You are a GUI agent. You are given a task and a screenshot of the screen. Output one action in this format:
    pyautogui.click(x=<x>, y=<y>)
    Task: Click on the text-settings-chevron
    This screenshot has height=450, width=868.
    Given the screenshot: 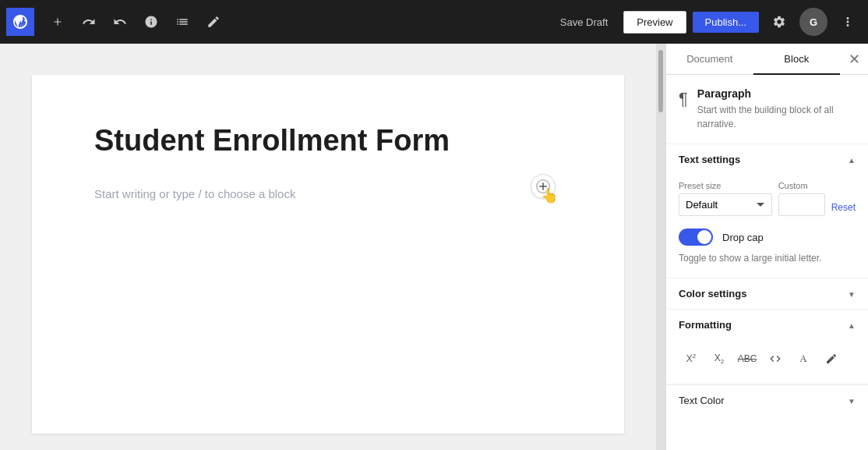 What is the action you would take?
    pyautogui.click(x=852, y=159)
    